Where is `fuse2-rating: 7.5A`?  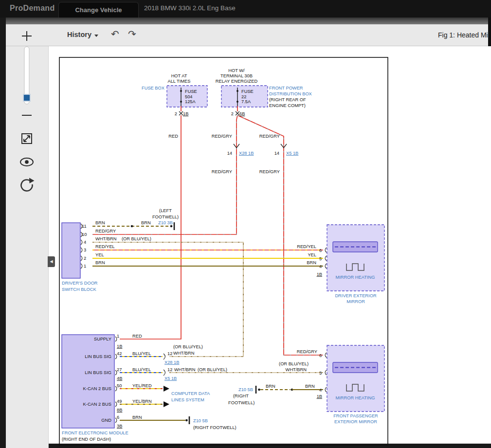 fuse2-rating: 7.5A is located at coordinates (246, 102).